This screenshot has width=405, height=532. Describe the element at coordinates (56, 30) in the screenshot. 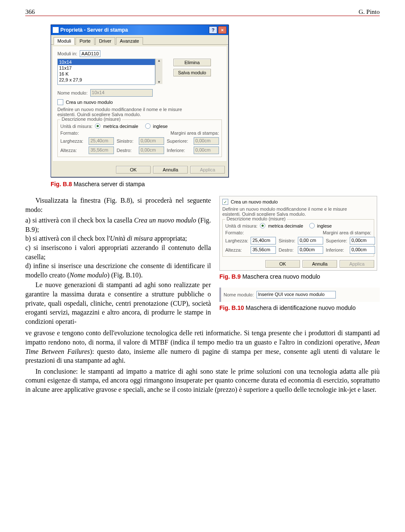

I see `printer-icon` at that location.